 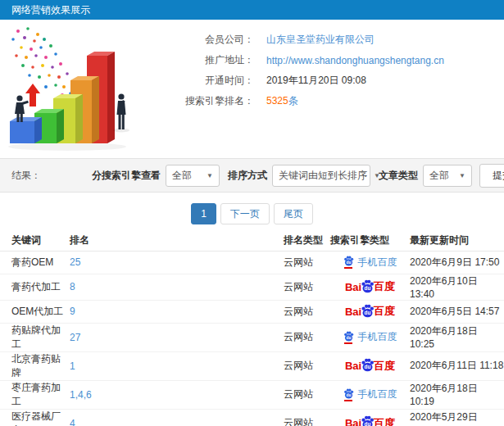 What do you see at coordinates (193, 175) in the screenshot?
I see `engine-select: 全部 ▼` at bounding box center [193, 175].